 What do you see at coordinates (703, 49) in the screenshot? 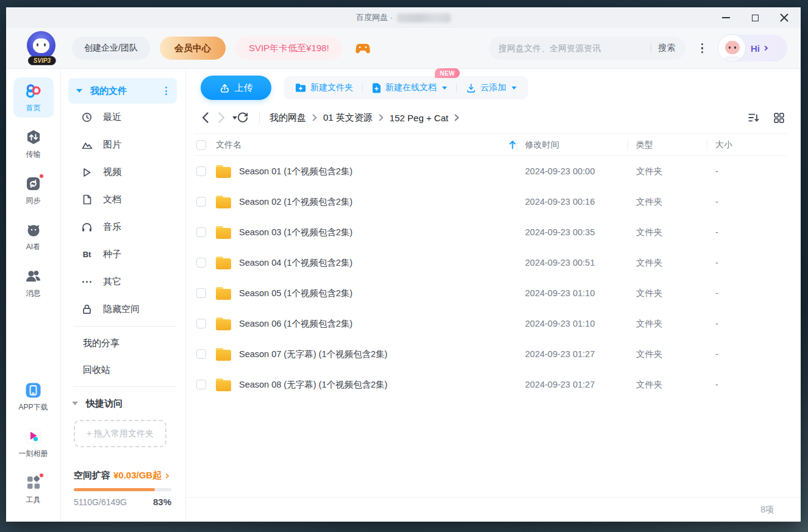
I see `more-menu-button` at bounding box center [703, 49].